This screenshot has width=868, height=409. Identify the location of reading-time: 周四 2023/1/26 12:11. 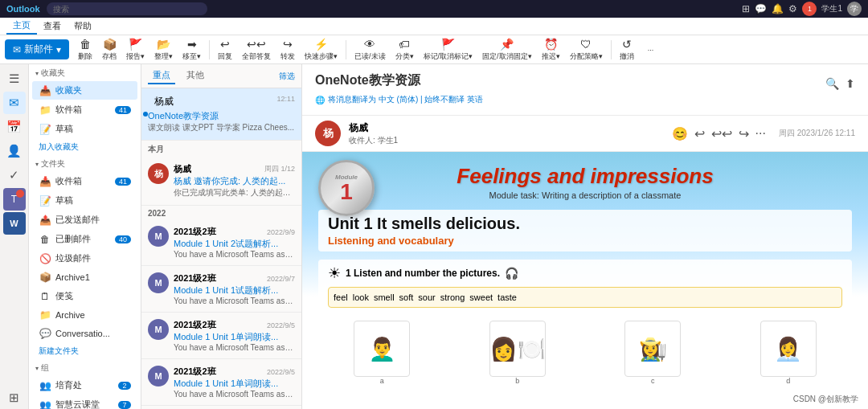
(817, 133).